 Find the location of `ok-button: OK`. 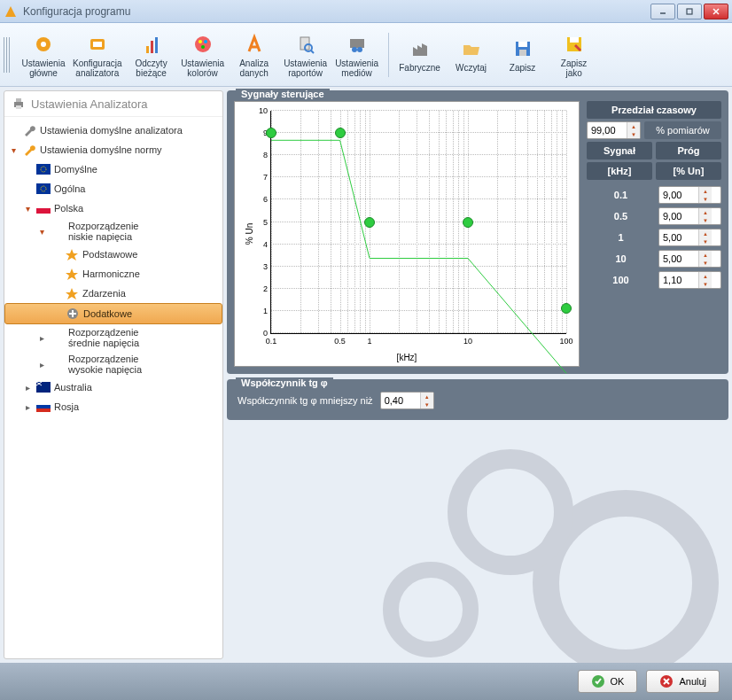

ok-button: OK is located at coordinates (608, 681).